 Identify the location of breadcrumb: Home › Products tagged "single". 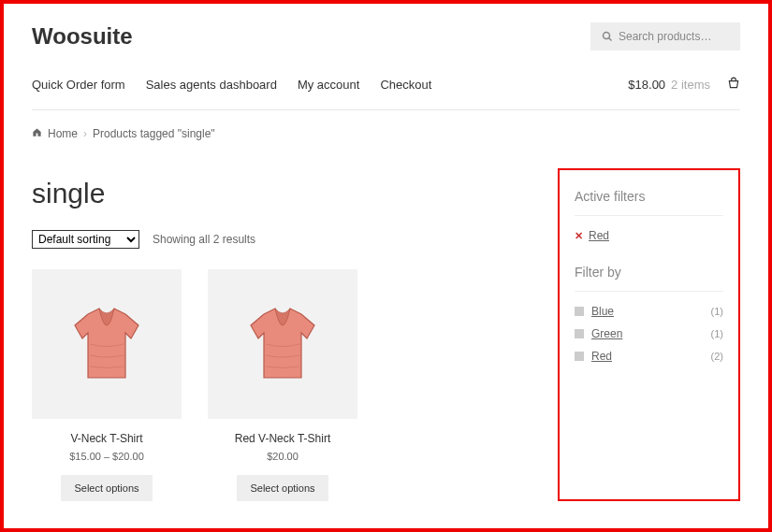
(386, 134).